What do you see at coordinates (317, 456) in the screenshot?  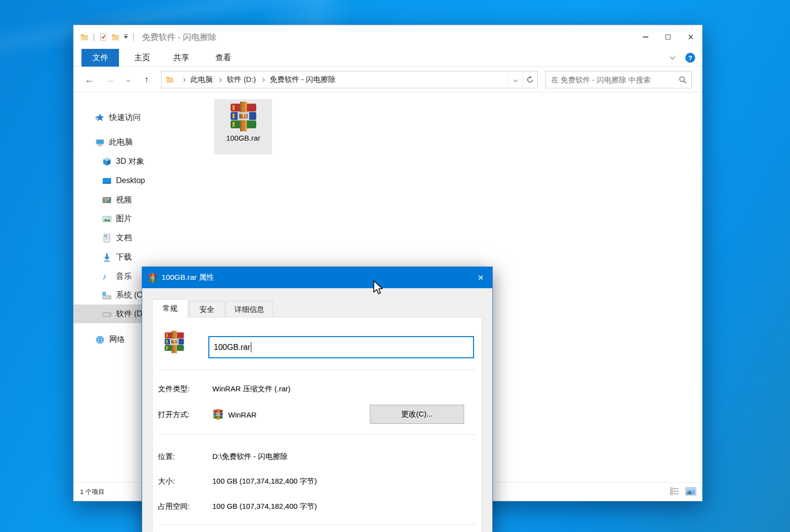 I see `location-row: 位置: D:\免费软件 - 闪电擦除` at bounding box center [317, 456].